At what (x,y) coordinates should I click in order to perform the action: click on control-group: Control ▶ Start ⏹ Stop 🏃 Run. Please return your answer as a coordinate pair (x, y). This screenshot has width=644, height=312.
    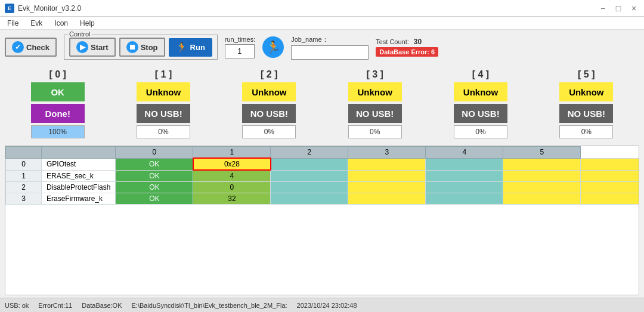
    Looking at the image, I should click on (141, 47).